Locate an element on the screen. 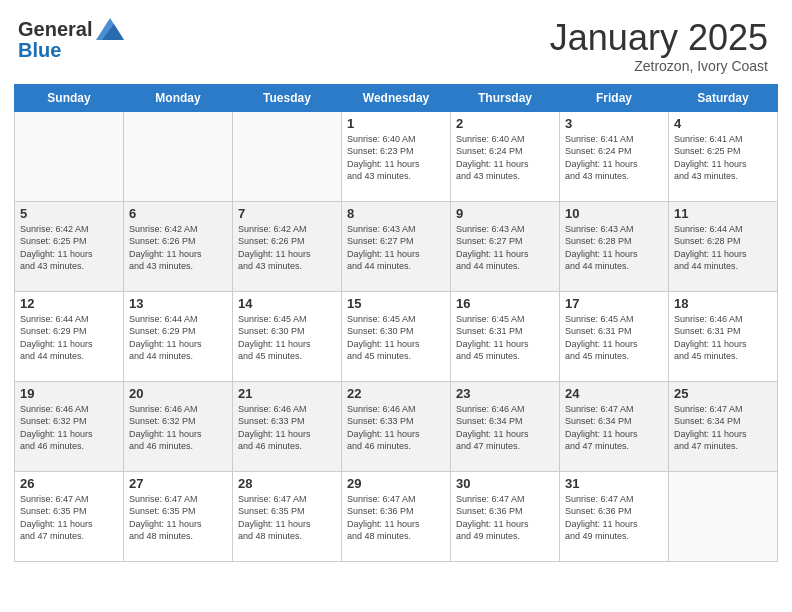 This screenshot has width=792, height=612. week-row-2: 5Sunrise: 6:42 AMSunset: 6:25 PMDaylight… is located at coordinates (396, 246).